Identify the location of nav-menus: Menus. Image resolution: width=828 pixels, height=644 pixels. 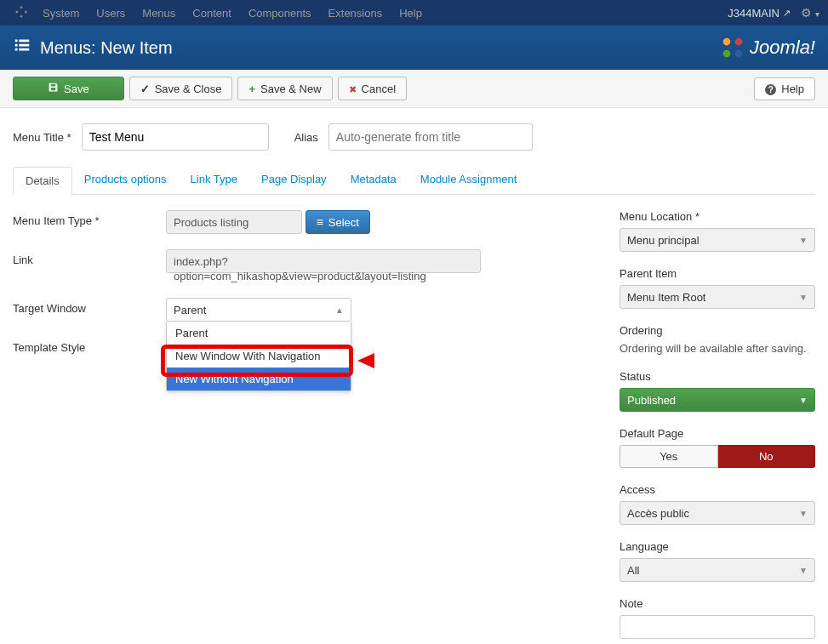
(158, 14).